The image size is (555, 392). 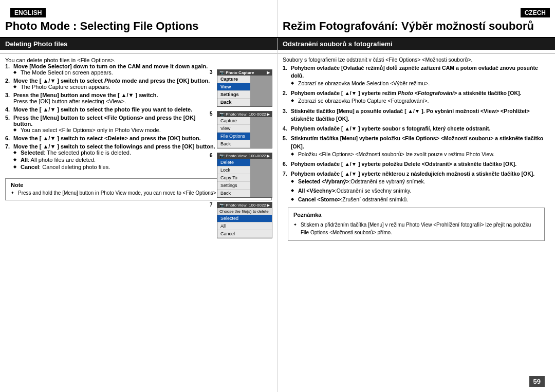 I want to click on camera-screens-left: 3 📷 Photo Capture ▶ Capture View Setting…, so click(x=246, y=156).